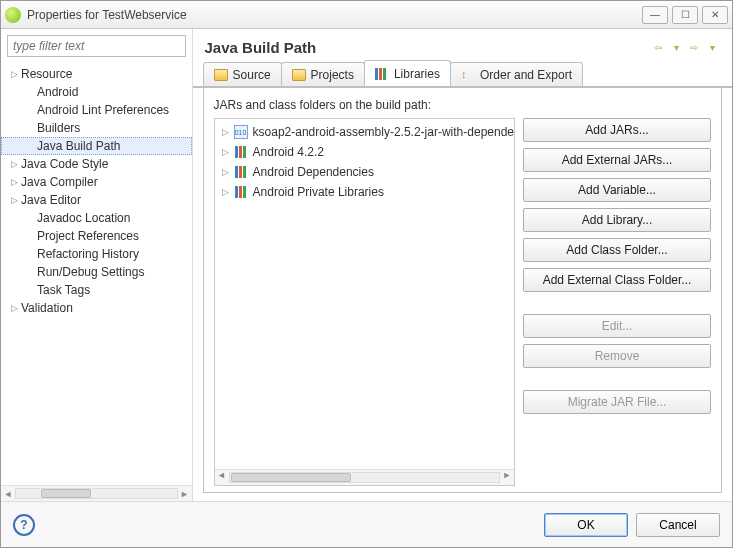  I want to click on order-icon: ↕, so click(468, 75).